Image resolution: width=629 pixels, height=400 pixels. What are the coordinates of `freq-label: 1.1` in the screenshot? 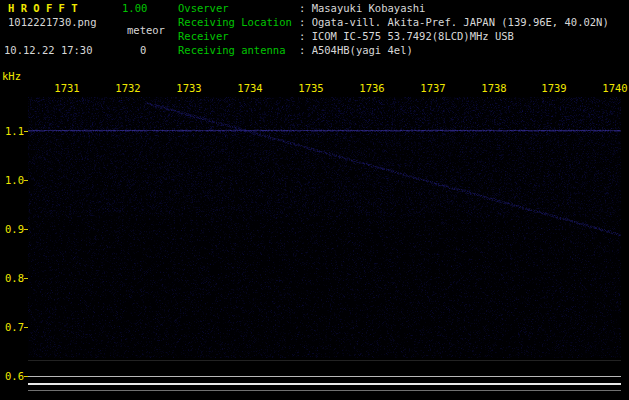 It's located at (12, 132).